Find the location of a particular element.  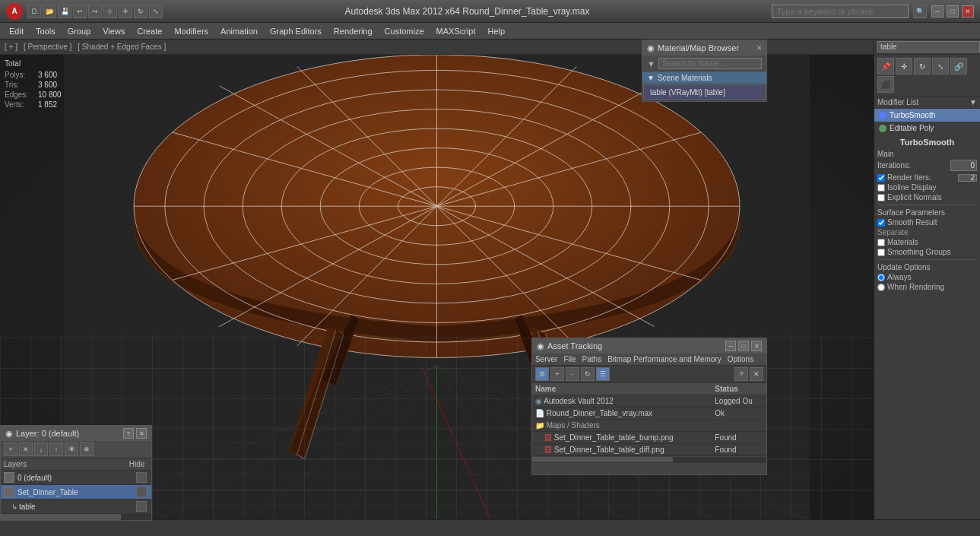

redo-icon: ↪ is located at coordinates (95, 11).